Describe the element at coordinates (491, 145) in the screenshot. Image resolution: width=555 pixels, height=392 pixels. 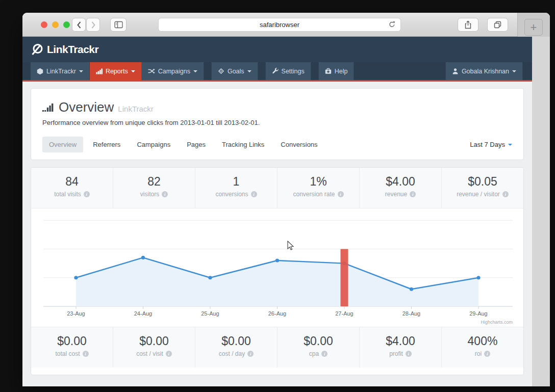
I see `date-range-selector: Last 7 Days` at that location.